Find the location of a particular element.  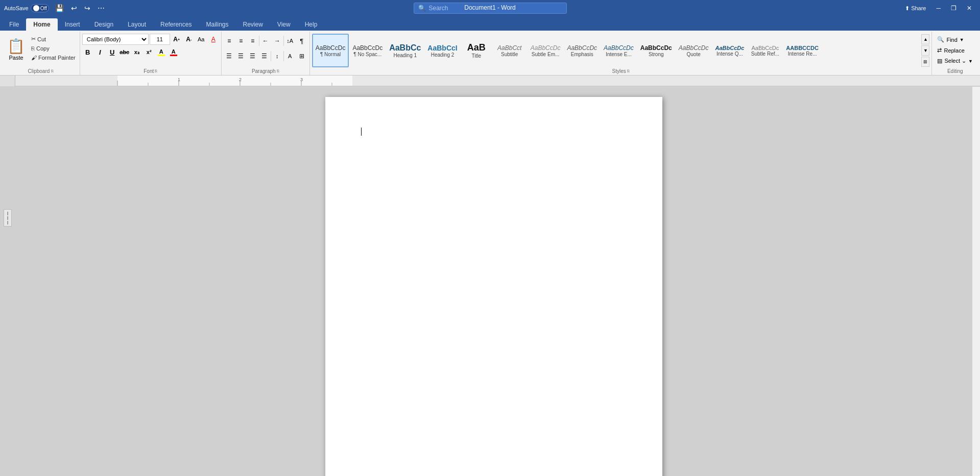

styles-scroll-down: ▼ is located at coordinates (925, 51).